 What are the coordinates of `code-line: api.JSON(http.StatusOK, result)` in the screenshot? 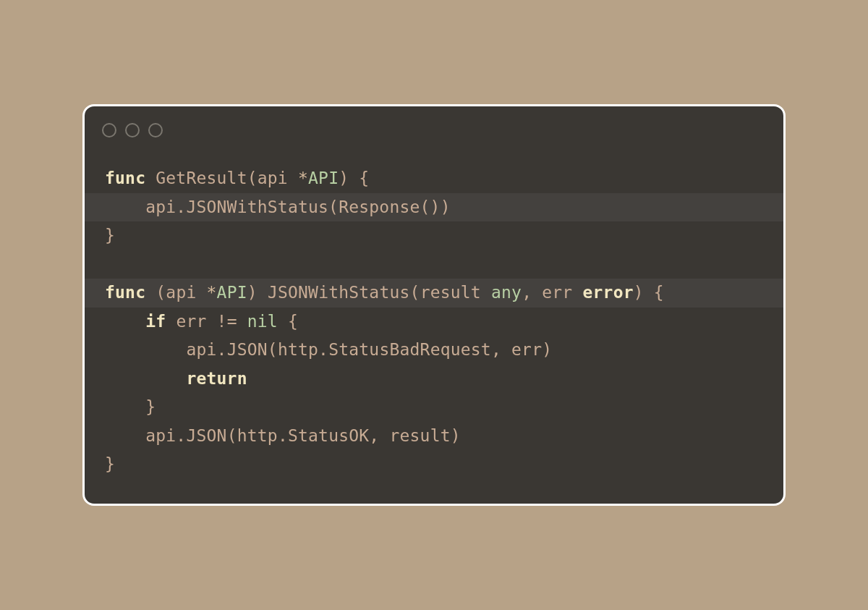 It's located at (434, 436).